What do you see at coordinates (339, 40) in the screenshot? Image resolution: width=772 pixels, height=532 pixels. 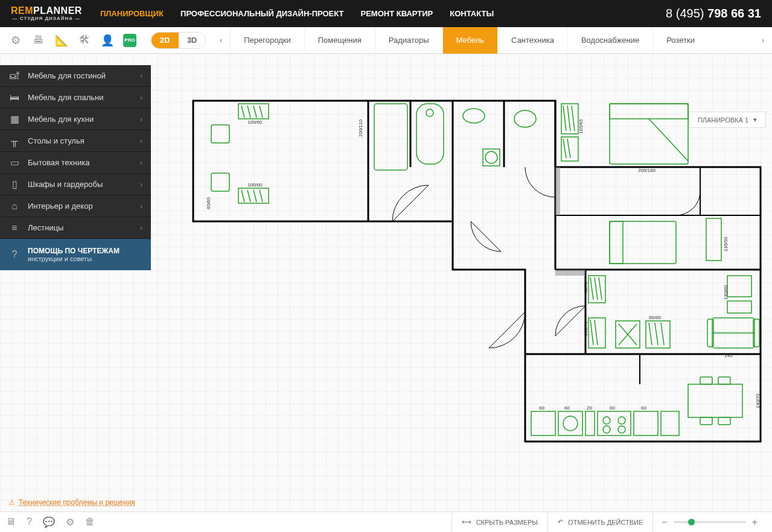 I see `tab-rooms: Помещения` at bounding box center [339, 40].